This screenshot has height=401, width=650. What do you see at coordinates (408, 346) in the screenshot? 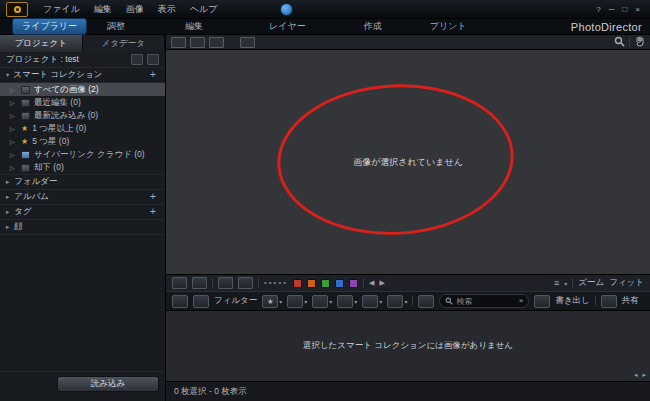
I see `photo-browser: 選択したスマート コレクションには画像がありません ◂ ▸` at bounding box center [408, 346].